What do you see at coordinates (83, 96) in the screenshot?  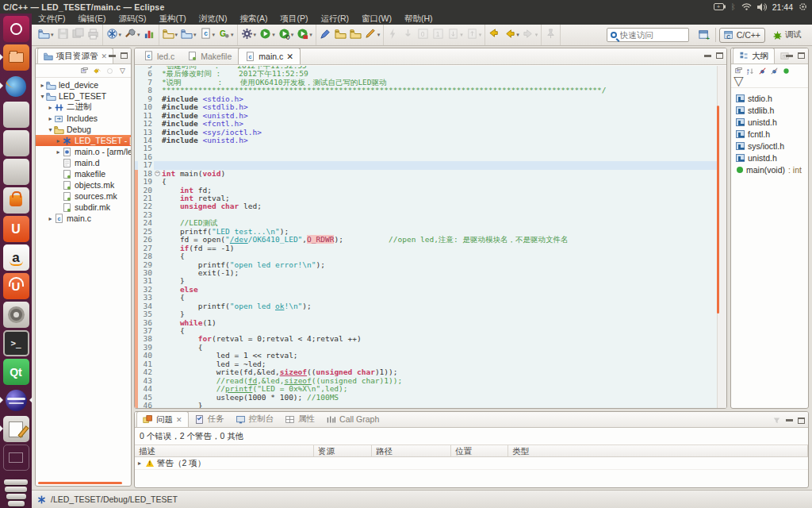 I see `tree-item-led-teset: ▾LED_TESET` at bounding box center [83, 96].